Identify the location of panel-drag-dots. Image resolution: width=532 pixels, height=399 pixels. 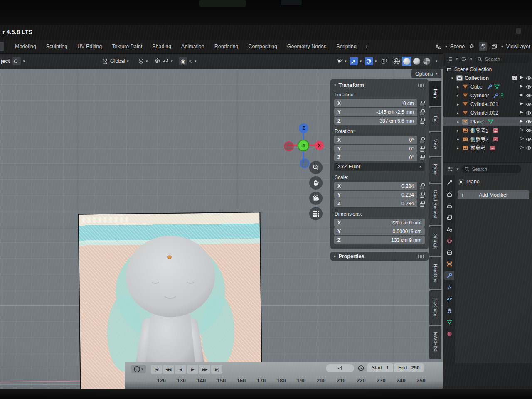
(421, 256).